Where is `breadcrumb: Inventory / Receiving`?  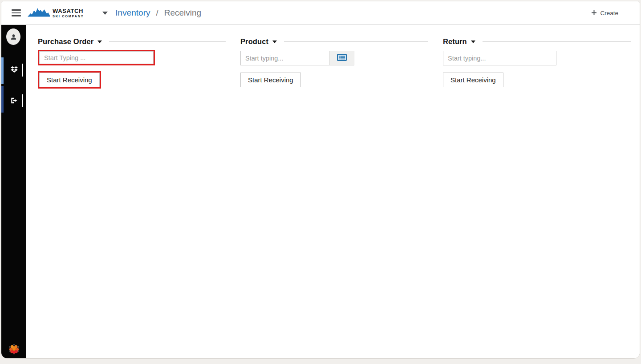
breadcrumb: Inventory / Receiving is located at coordinates (158, 13).